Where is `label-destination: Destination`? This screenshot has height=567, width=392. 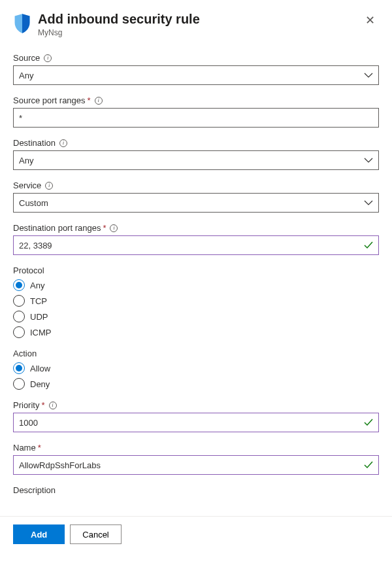 label-destination: Destination is located at coordinates (34, 143).